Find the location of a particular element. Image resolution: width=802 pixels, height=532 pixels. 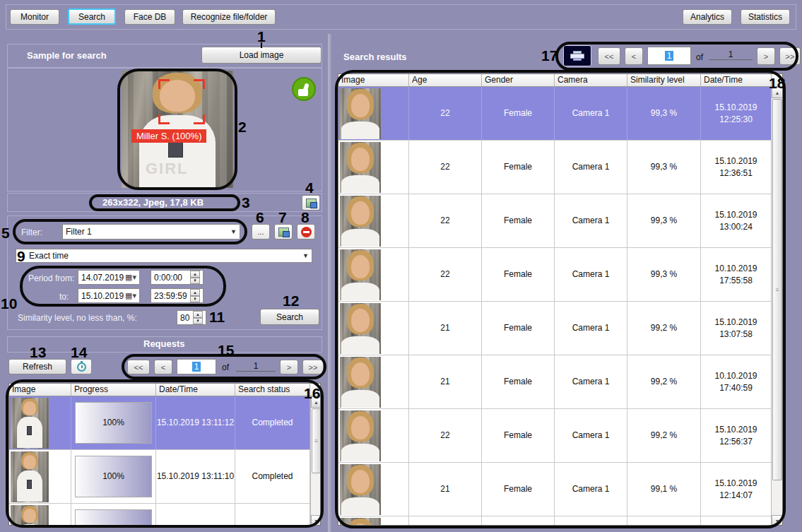

requests-last-page-button: >> is located at coordinates (313, 367).